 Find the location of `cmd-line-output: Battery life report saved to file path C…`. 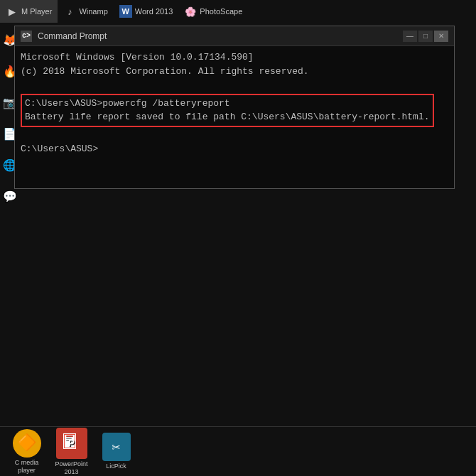

cmd-line-output: Battery life report saved to file path C… is located at coordinates (227, 117).